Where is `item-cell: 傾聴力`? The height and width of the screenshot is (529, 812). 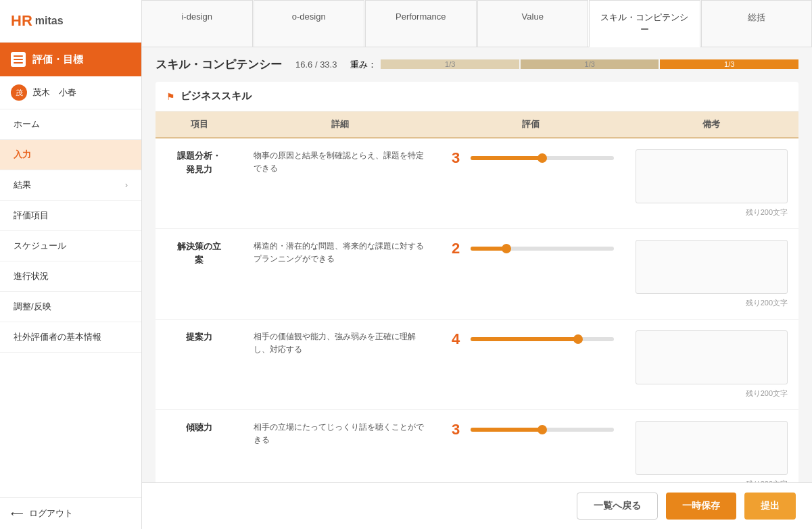 item-cell: 傾聴力 is located at coordinates (199, 447).